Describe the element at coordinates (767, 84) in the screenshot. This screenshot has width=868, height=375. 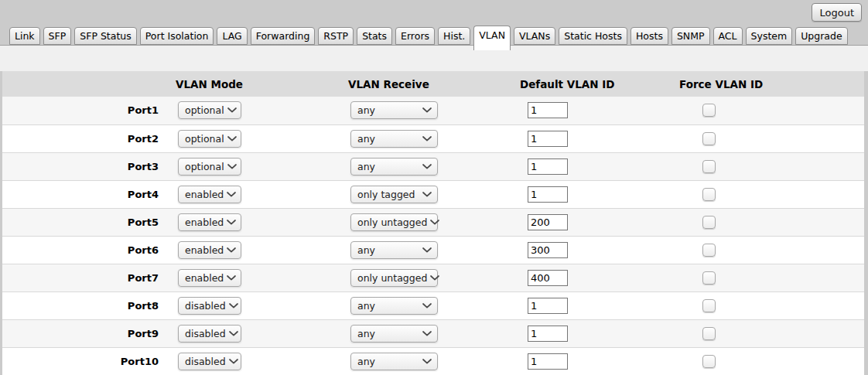
I see `column-header-force-vlan-id: Force VLAN ID` at that location.